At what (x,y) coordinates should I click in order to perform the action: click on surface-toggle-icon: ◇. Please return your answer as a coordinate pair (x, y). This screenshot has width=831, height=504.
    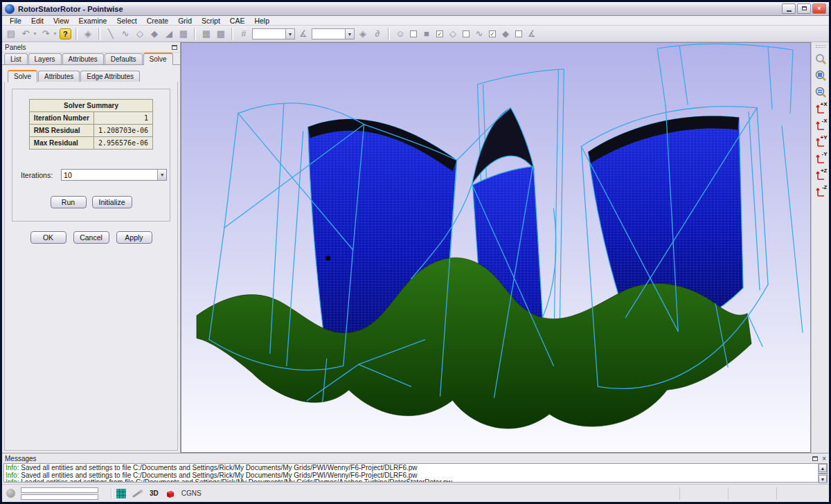
    Looking at the image, I should click on (453, 34).